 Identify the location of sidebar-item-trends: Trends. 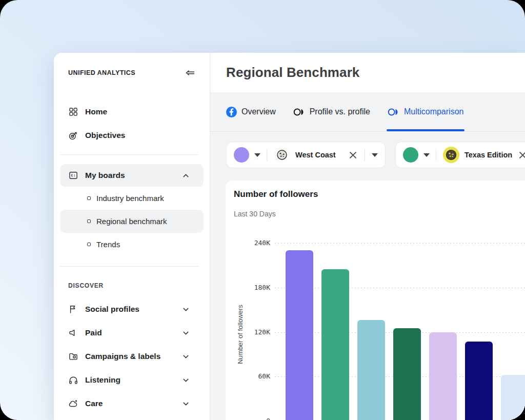
(132, 244).